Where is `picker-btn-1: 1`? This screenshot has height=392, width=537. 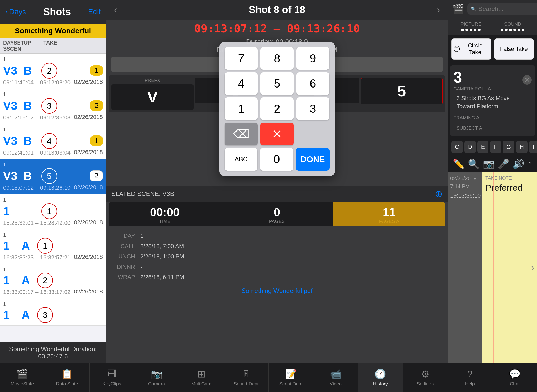 picker-btn-1: 1 is located at coordinates (241, 109).